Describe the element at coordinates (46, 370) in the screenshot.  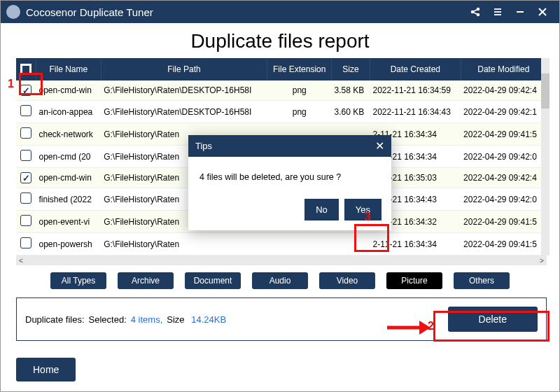
I see `home-button: Home` at that location.